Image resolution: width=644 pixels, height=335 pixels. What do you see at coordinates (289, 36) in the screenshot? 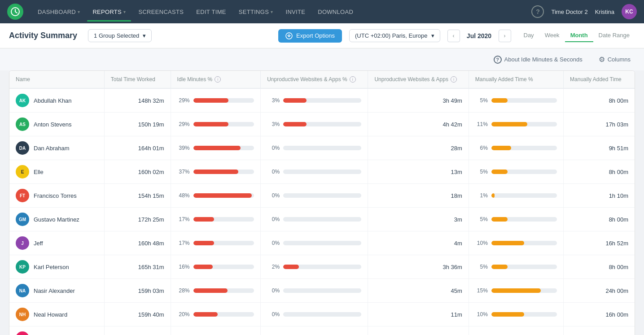
I see `export-icon` at bounding box center [289, 36].